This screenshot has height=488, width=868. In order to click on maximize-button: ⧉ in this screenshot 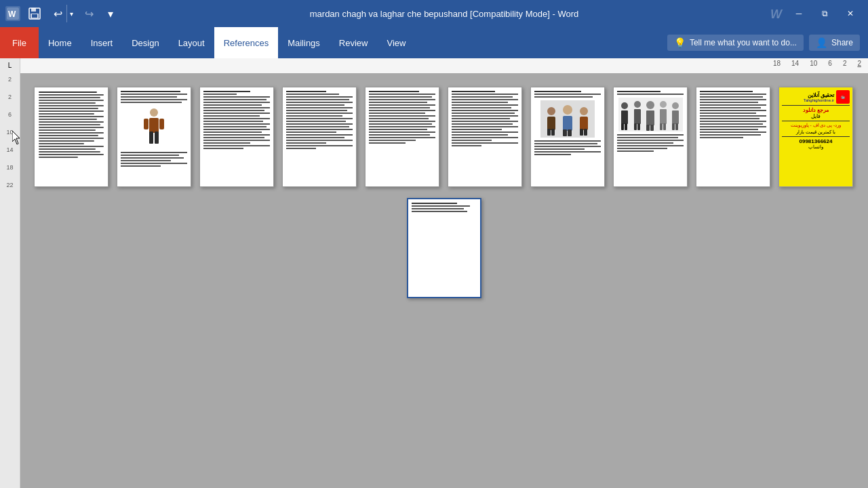, I will do `click(825, 14)`.